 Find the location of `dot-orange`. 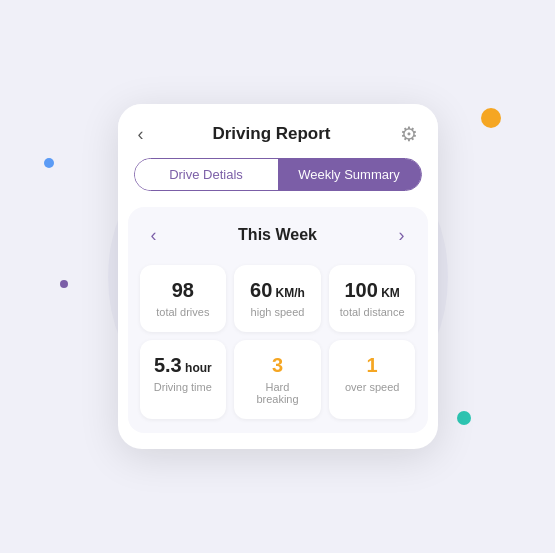

dot-orange is located at coordinates (491, 118).